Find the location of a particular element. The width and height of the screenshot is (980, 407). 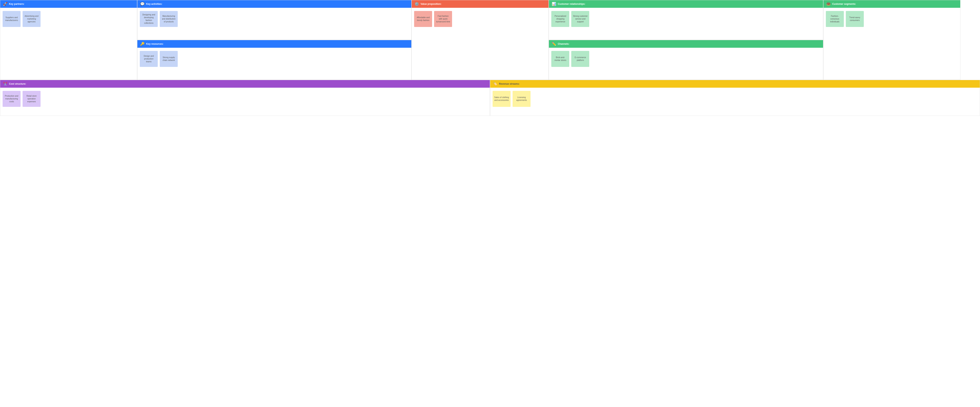

list-item: Strong supply chain network is located at coordinates (169, 59).